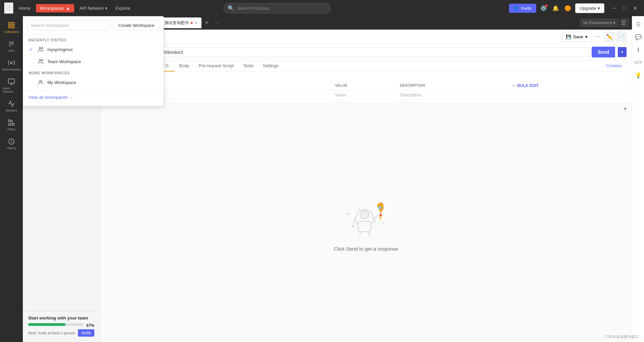  I want to click on right-panel-icon-1: ☰, so click(638, 24).